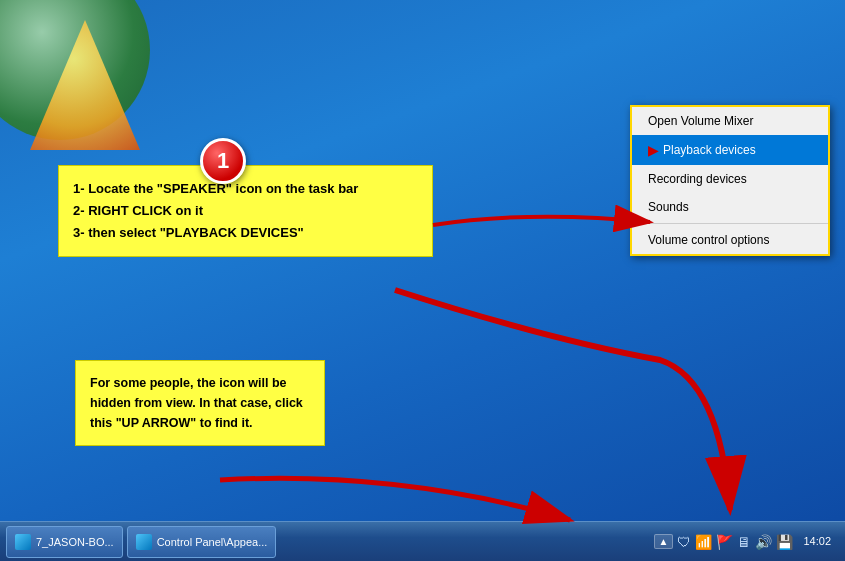  What do you see at coordinates (708, 240) in the screenshot?
I see `menu-item-volume-control-options-label: Volume control options` at bounding box center [708, 240].